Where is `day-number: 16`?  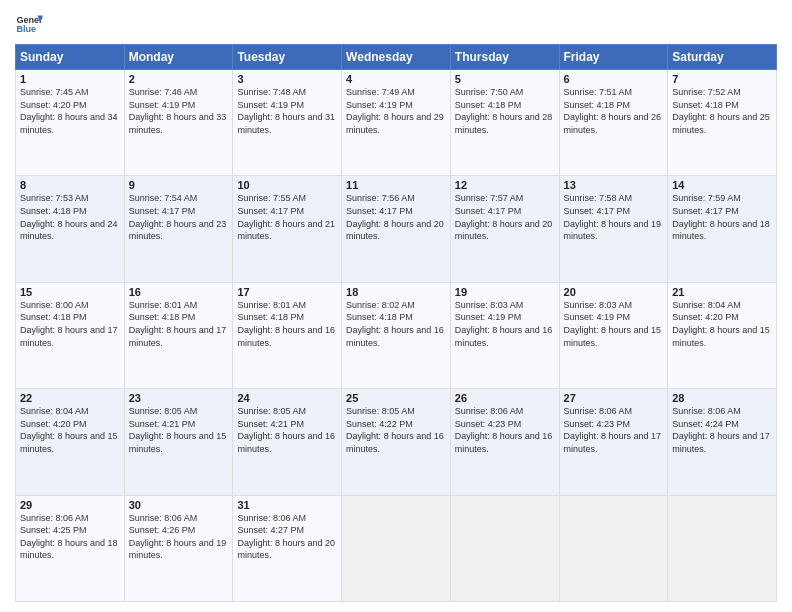 day-number: 16 is located at coordinates (179, 292).